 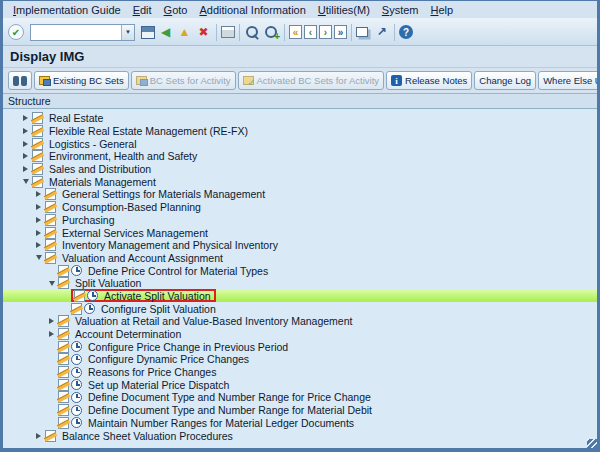 I want to click on next-page-icon, so click(x=326, y=32).